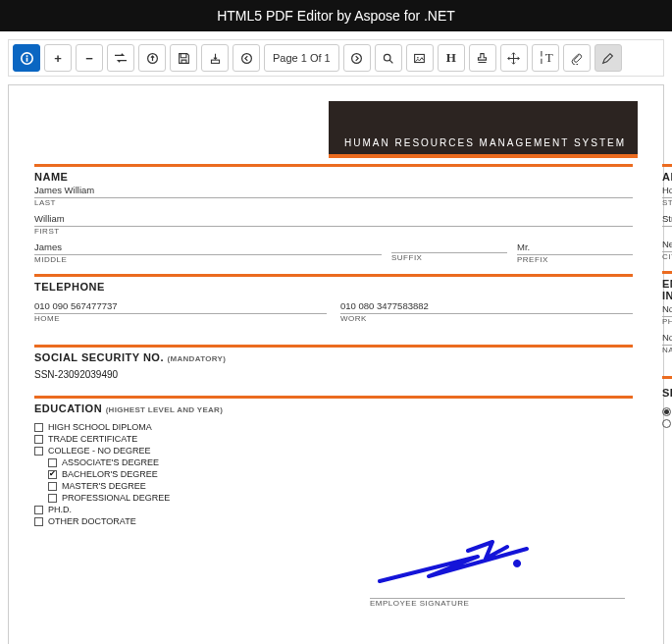  I want to click on remove-button: −, so click(89, 58).